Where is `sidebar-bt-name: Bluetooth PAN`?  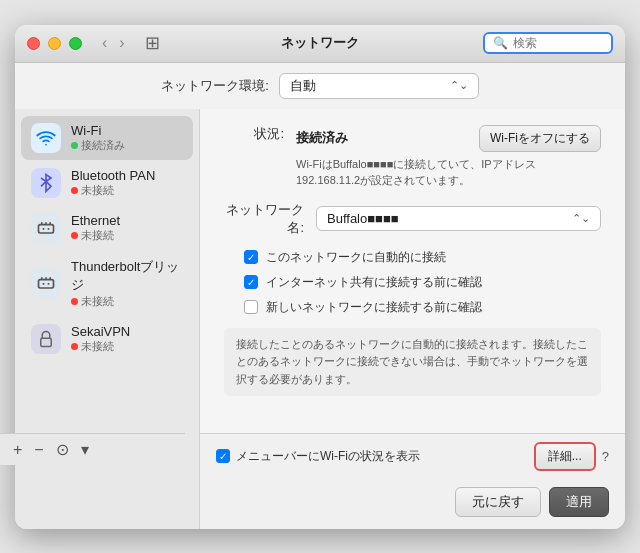
sidebar-bt-name: Bluetooth PAN is located at coordinates (113, 176).